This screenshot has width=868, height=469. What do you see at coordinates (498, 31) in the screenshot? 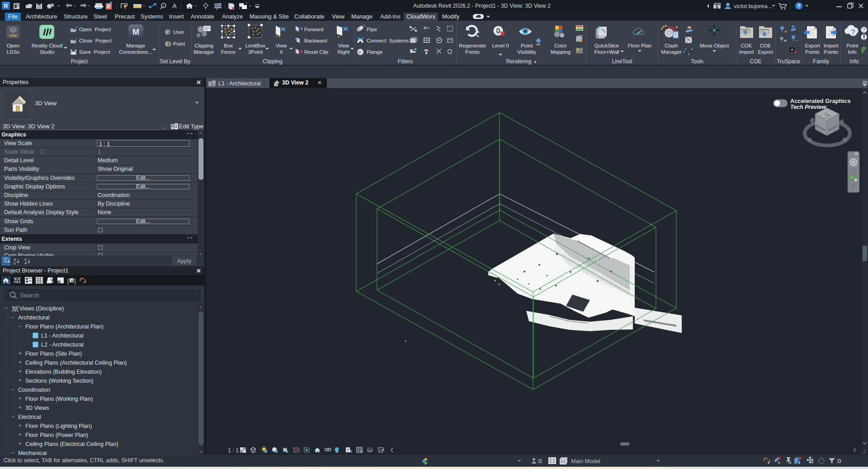
I see `svg-text: 0` at bounding box center [498, 31].